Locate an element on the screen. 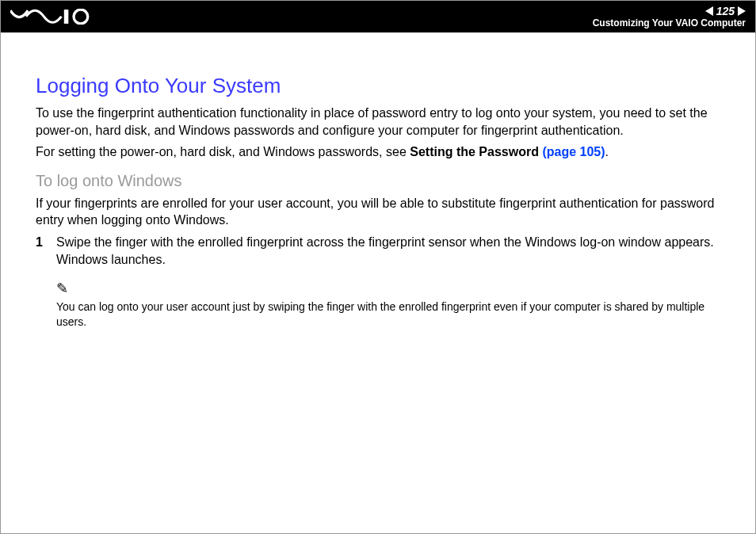  section-title: Customizing Your VAIO Computer is located at coordinates (669, 23).